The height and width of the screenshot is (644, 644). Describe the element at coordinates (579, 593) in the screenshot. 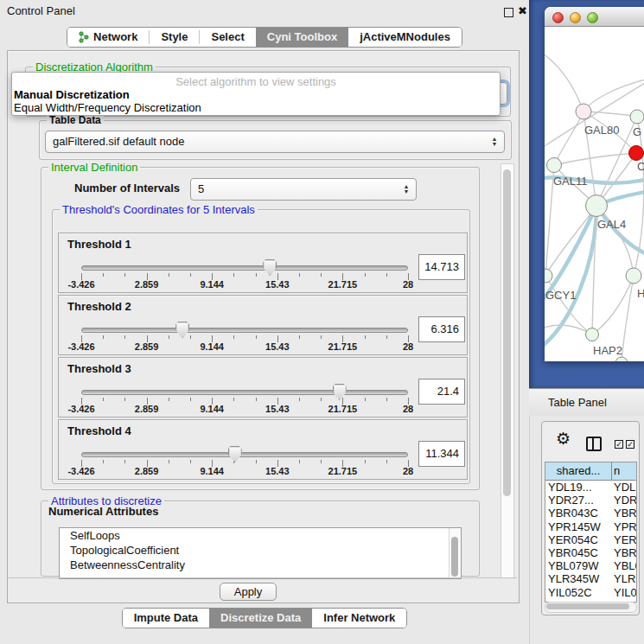

I see `cell-shared-name: YIL052C` at that location.